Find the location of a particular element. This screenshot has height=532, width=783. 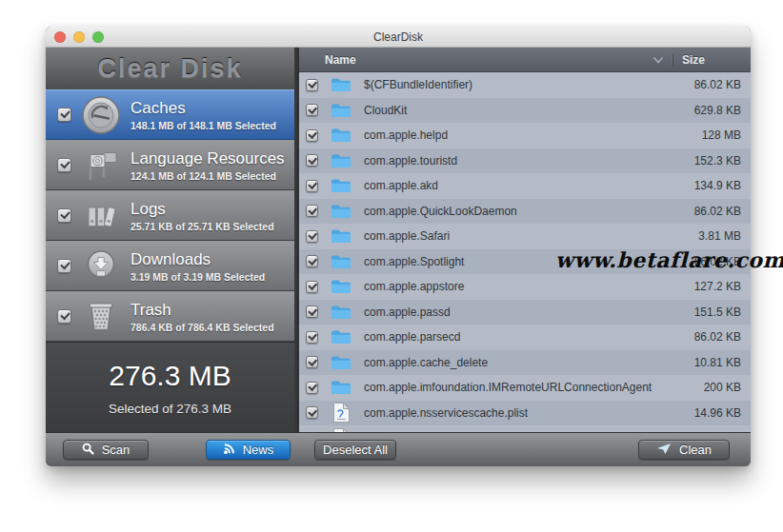

file-name: com.apple.akd is located at coordinates (515, 186).